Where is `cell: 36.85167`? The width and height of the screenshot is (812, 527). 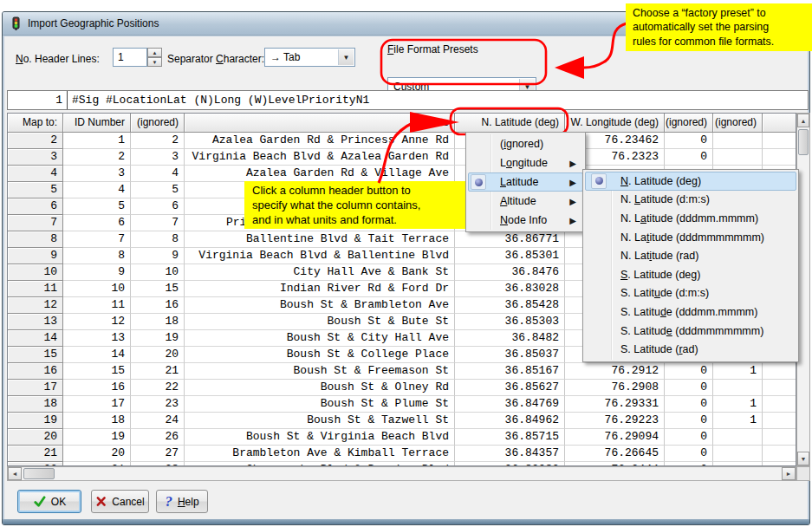
cell: 36.85167 is located at coordinates (510, 371).